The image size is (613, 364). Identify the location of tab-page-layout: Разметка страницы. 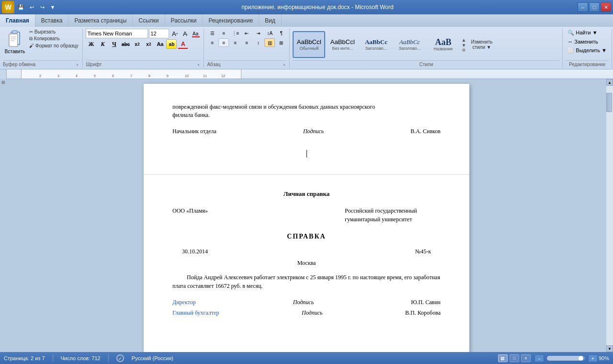
(101, 21).